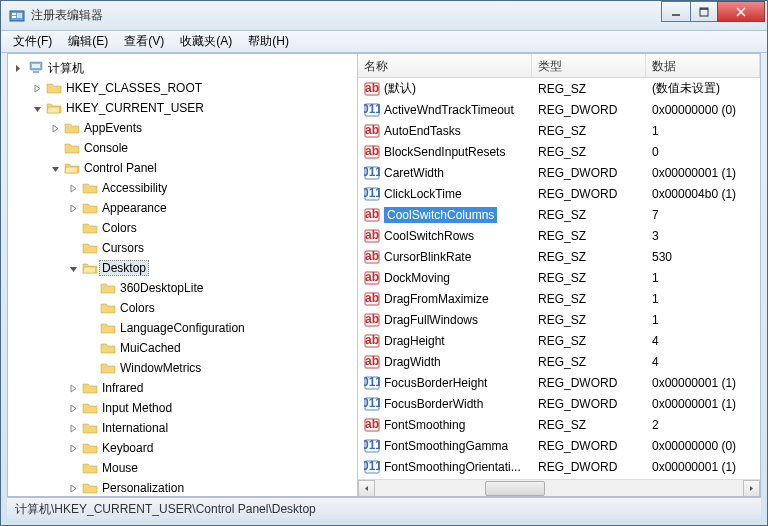  Describe the element at coordinates (445, 66) in the screenshot. I see `column-header-name: 名称` at that location.